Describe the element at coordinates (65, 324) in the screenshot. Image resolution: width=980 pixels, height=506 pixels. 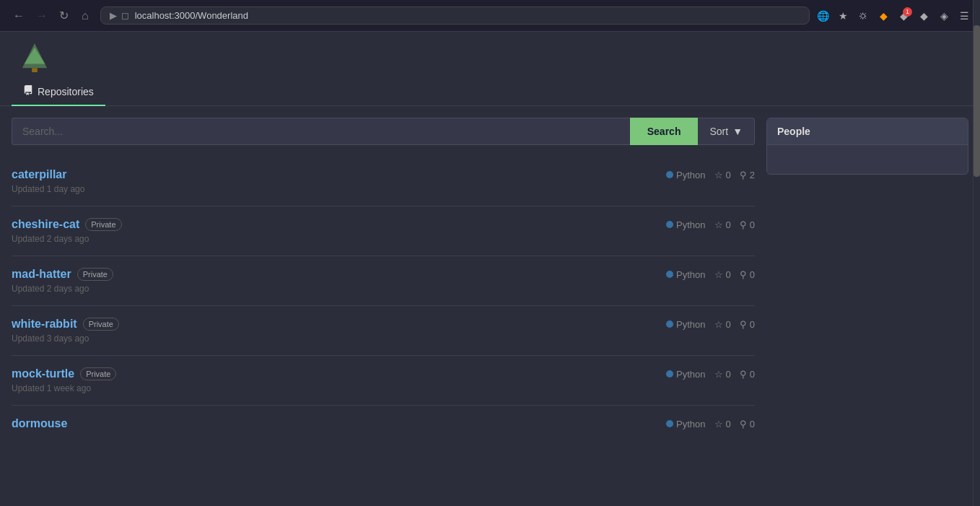
I see `repo-name-section: white-rabbitPrivate` at that location.